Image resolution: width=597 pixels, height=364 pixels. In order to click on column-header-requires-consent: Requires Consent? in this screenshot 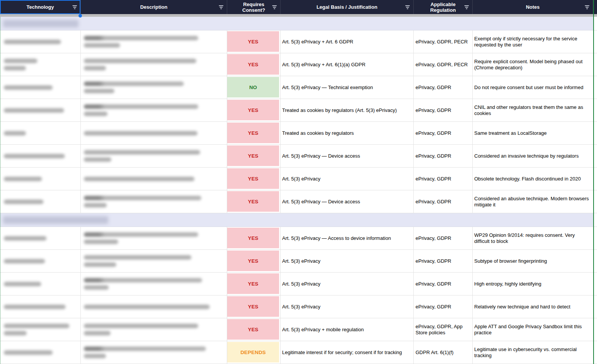, I will do `click(254, 7)`.